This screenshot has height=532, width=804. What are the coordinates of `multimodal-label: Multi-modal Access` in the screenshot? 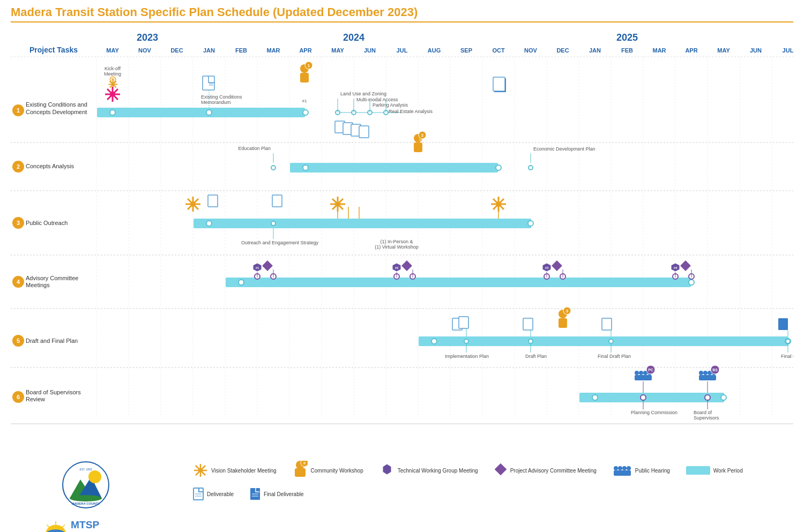 It's located at (377, 100).